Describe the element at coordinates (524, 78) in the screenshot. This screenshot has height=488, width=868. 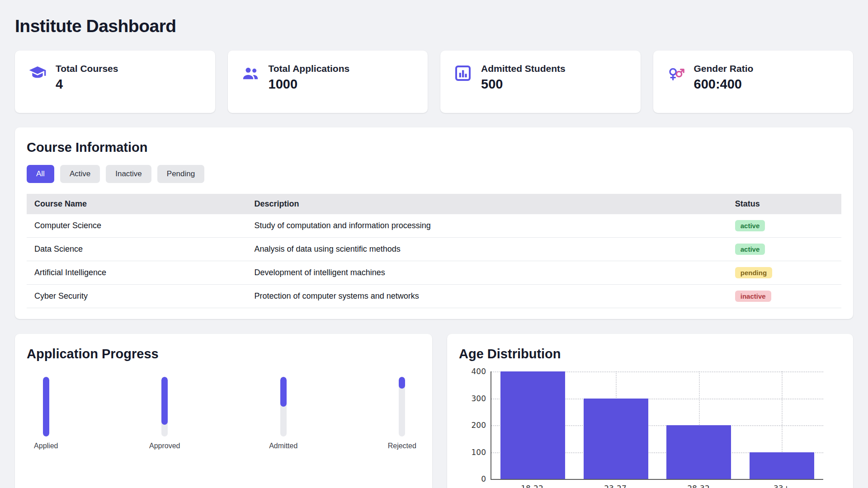
I see `stat-text: Admitted Students 500` at that location.